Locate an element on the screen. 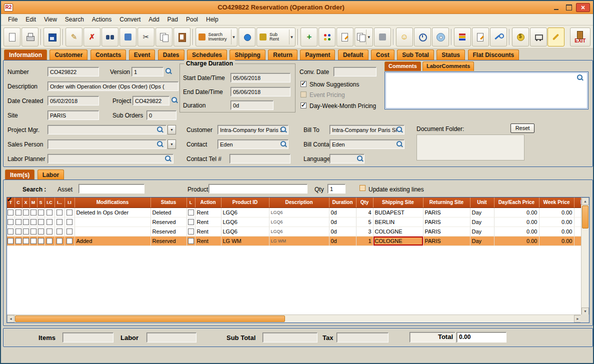 Image resolution: width=594 pixels, height=364 pixels. row-select-checkbox is located at coordinates (10, 241).